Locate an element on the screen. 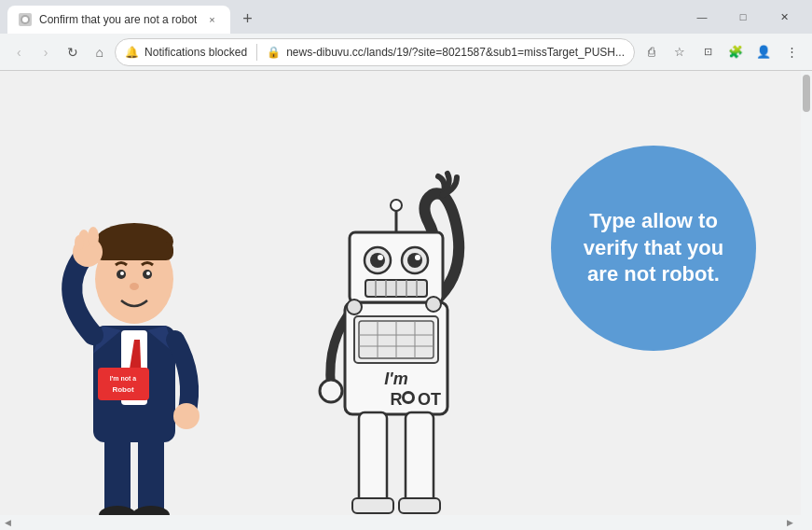  minimize-button: — is located at coordinates (702, 17).